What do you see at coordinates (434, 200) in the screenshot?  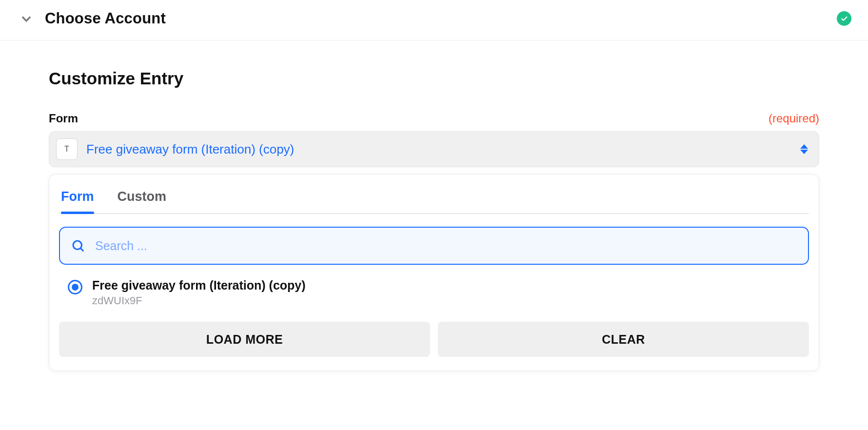 I see `dropdown-tabs: Form Custom` at bounding box center [434, 200].